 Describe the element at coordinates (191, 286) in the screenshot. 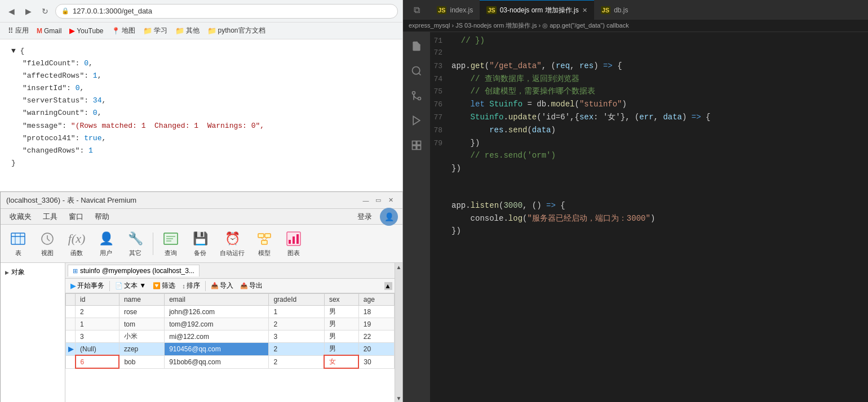

I see `sort-button: ↕ 排序` at that location.